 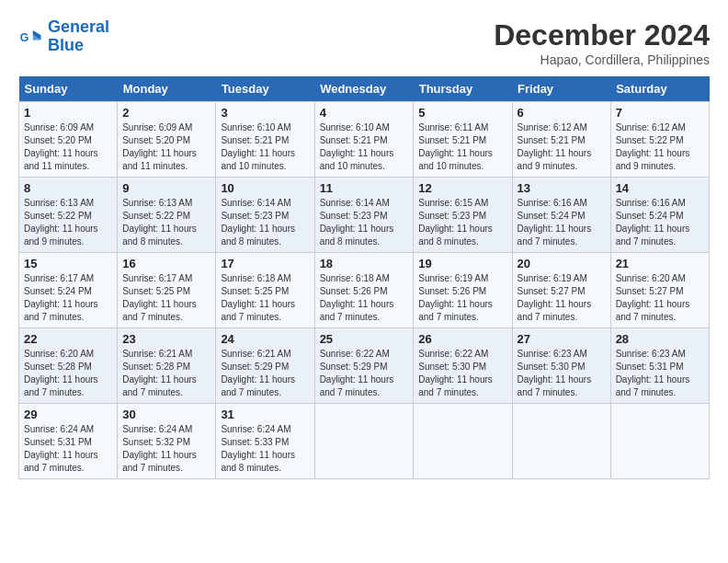 What do you see at coordinates (265, 449) in the screenshot?
I see `day-info: Sunrise: 6:24 AM Sunset: 5:33 PM Dayligh…` at bounding box center [265, 449].